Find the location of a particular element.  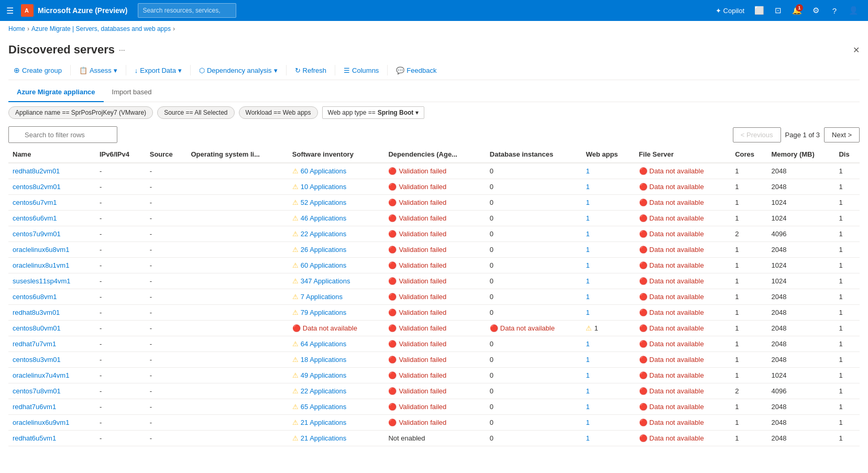

software-count-link: 10 Applications is located at coordinates (324, 186).